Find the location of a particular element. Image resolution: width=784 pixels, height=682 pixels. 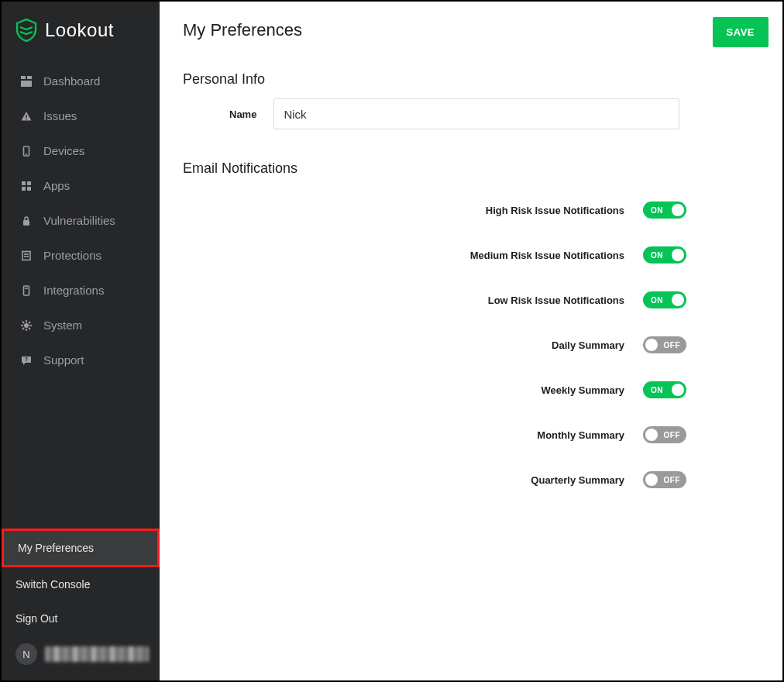

toggle-label: High Risk Issue Notifications is located at coordinates (555, 211).